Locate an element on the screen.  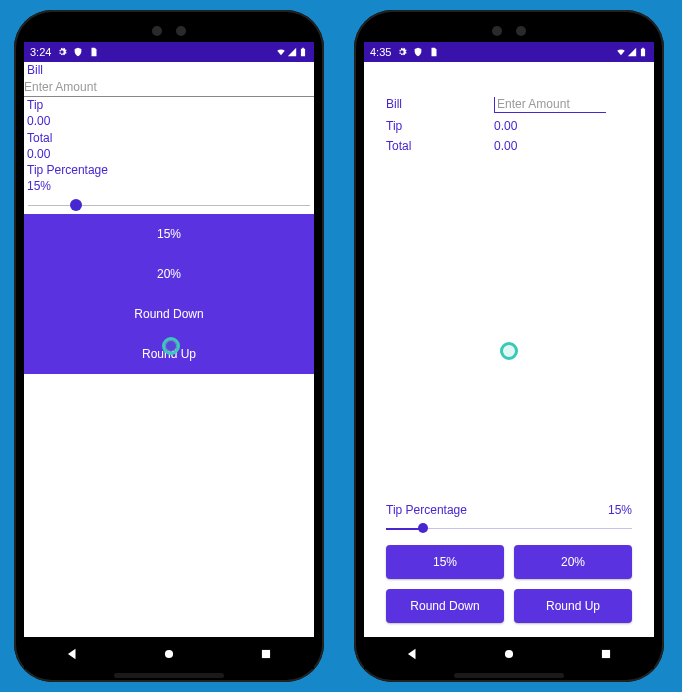
status-time: 3:24 is located at coordinates (40, 52).